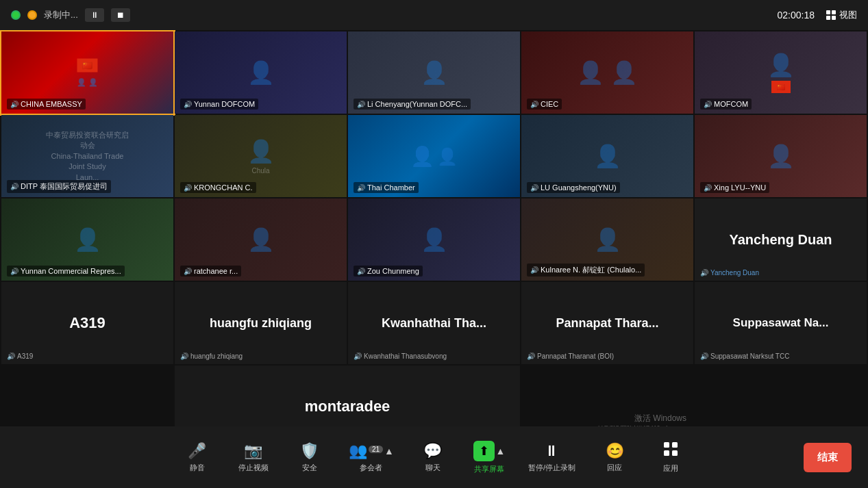 This screenshot has height=488, width=868. What do you see at coordinates (211, 271) in the screenshot?
I see `cell-label-12: 🔊 ratchanee r...` at bounding box center [211, 271].